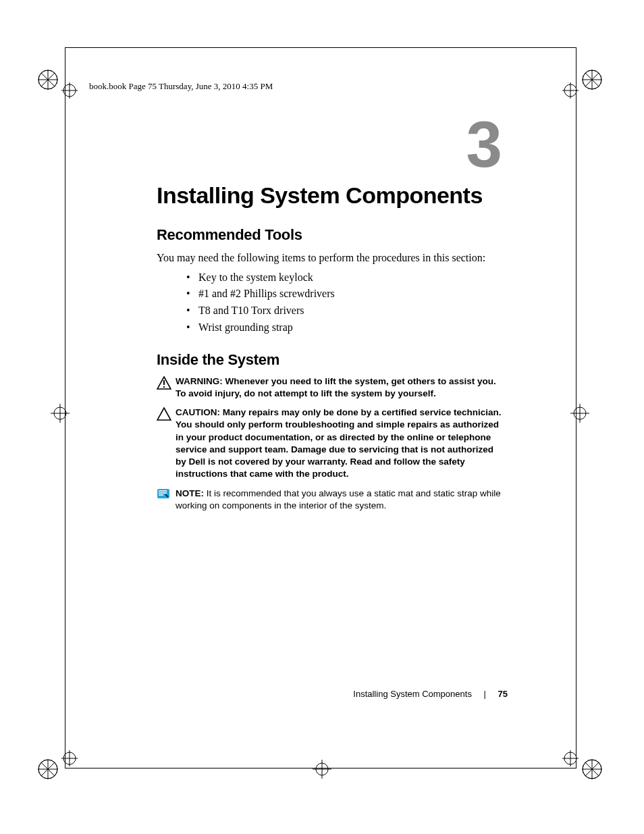  Describe the element at coordinates (331, 258) in the screenshot. I see `tools-intro: You may need the following items to perf…` at that location.